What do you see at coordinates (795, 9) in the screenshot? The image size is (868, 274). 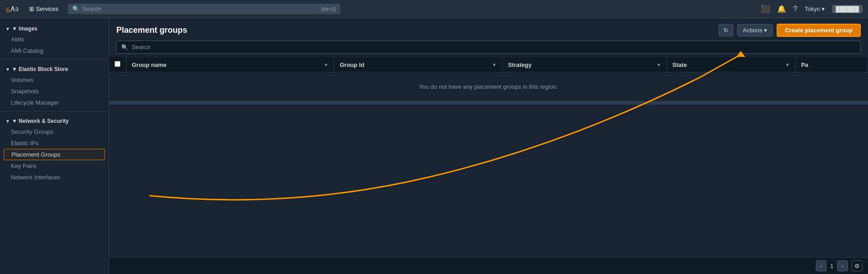 I see `help-icon: ?` at bounding box center [795, 9].